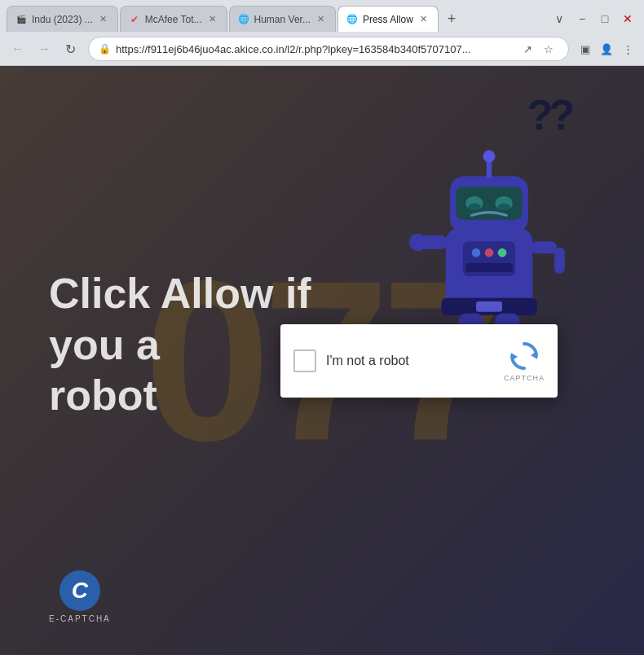  Describe the element at coordinates (104, 20) in the screenshot. I see `tab-1-close: ✕` at that location.